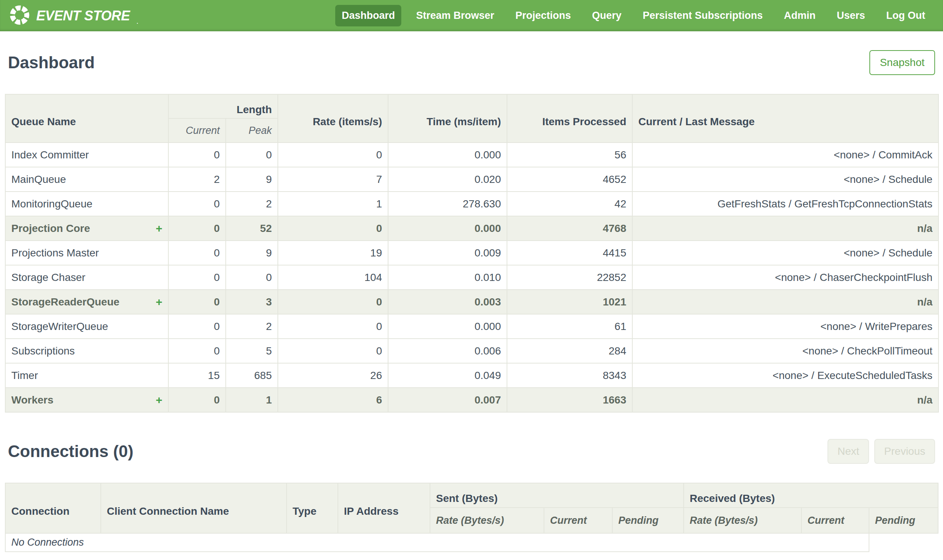 This screenshot has width=943, height=560. What do you see at coordinates (570, 204) in the screenshot?
I see `queue-items-cell: 42` at bounding box center [570, 204].